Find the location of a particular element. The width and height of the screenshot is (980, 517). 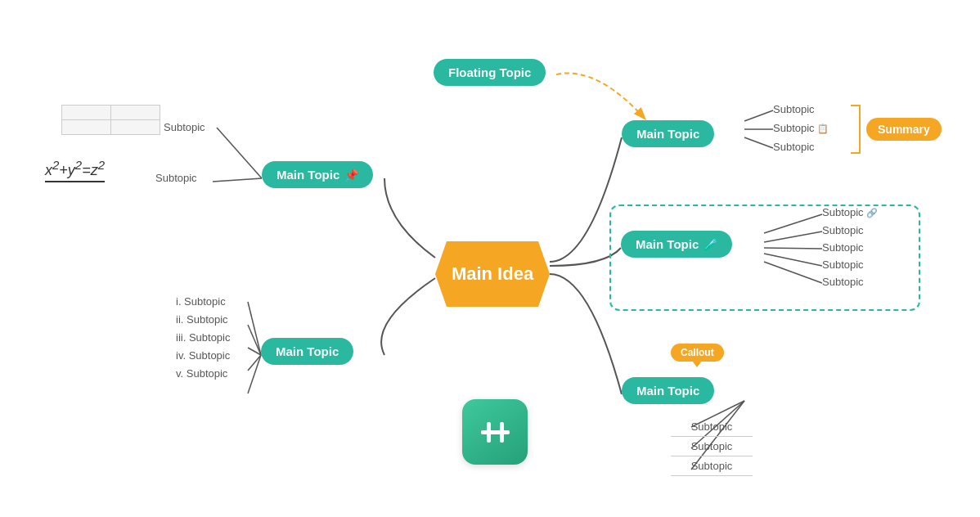

floating-topic-label: Floating Topic is located at coordinates (489, 72).